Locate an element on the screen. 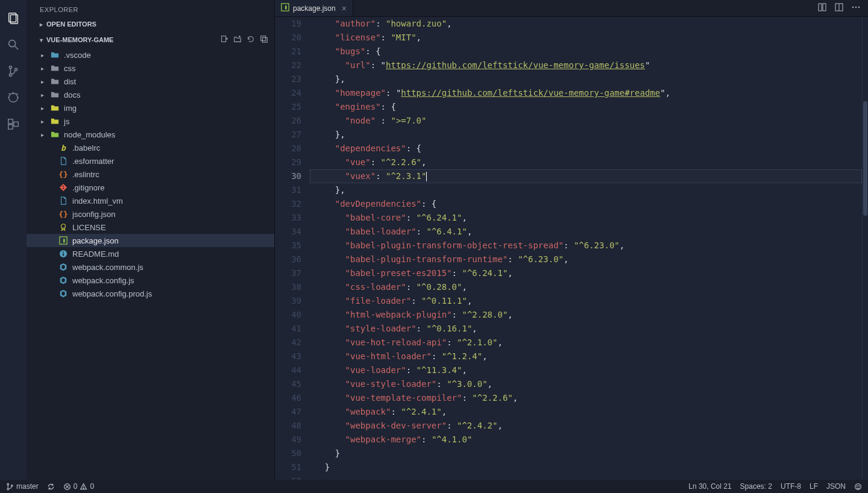  folder-item: ▸css is located at coordinates (151, 68).